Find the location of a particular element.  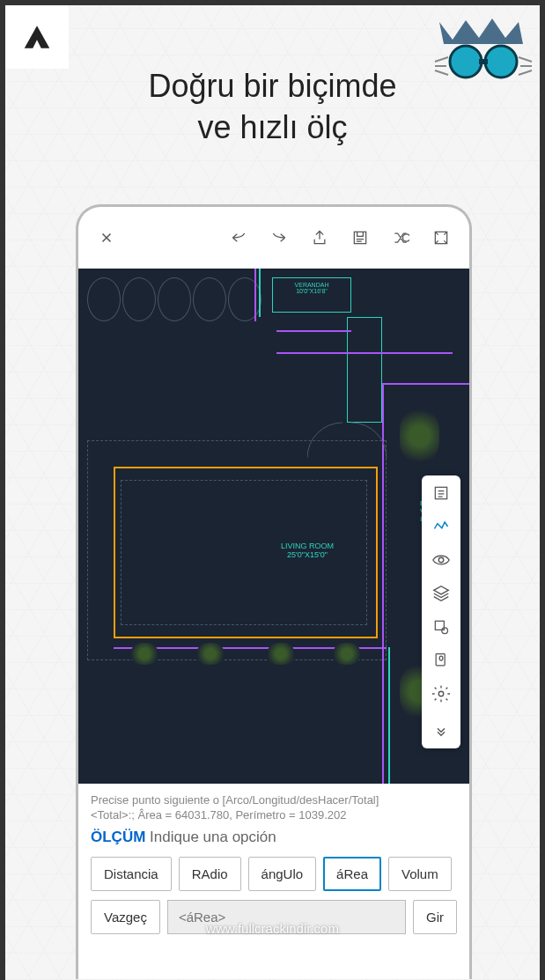

olcum-label: ÖLÇÜM is located at coordinates (118, 836).